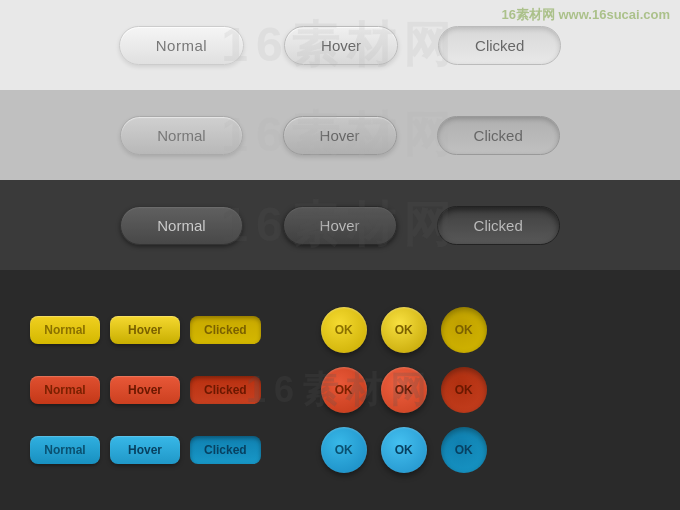 The width and height of the screenshot is (680, 510). Describe the element at coordinates (340, 390) in the screenshot. I see `orange-row: Normal Hover Clicked OK OK OK` at that location.